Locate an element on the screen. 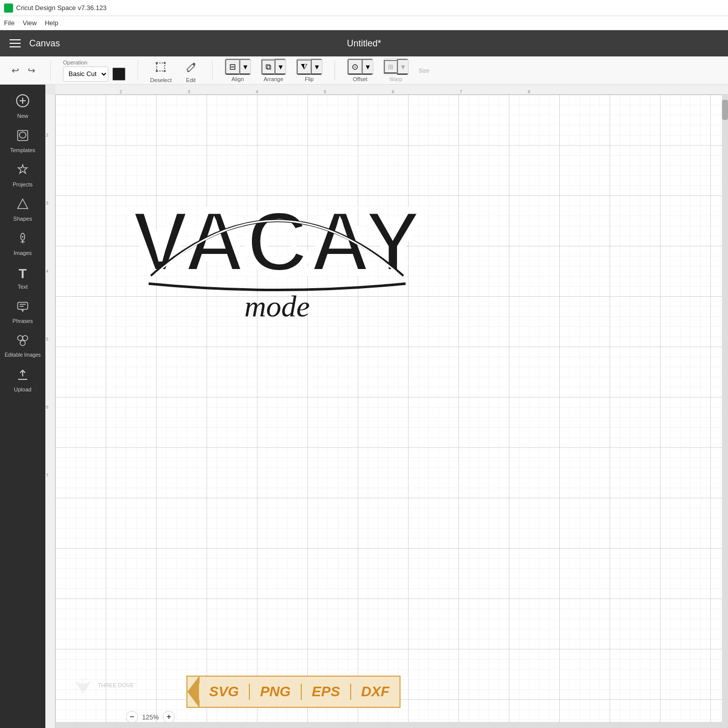 Image resolution: width=728 pixels, height=728 pixels. ruler-tick-5: 5 is located at coordinates (324, 92).